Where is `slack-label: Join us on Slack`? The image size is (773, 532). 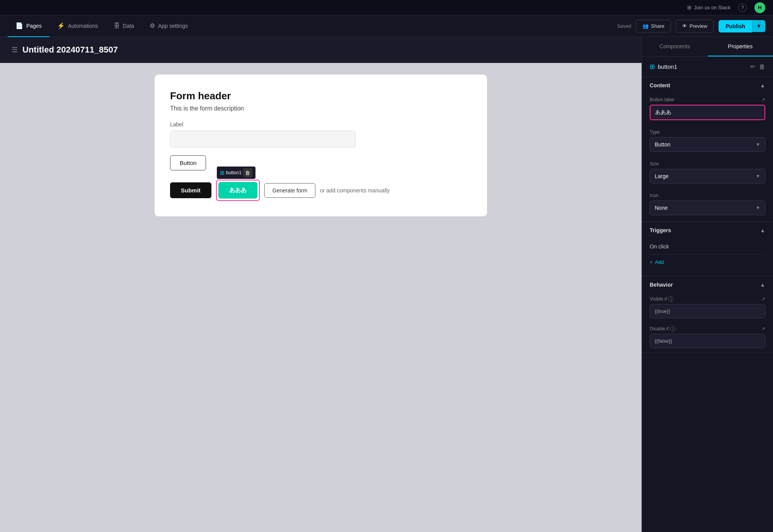
slack-label: Join us on Slack is located at coordinates (712, 8).